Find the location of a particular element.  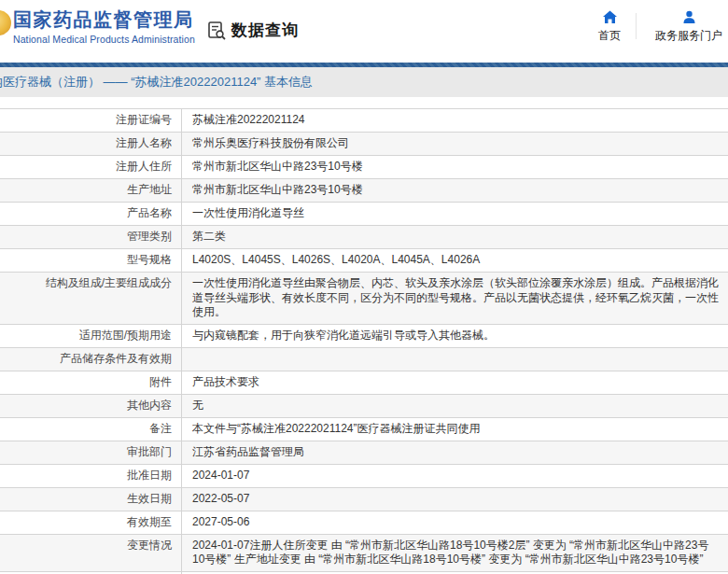

row-value is located at coordinates (455, 359).